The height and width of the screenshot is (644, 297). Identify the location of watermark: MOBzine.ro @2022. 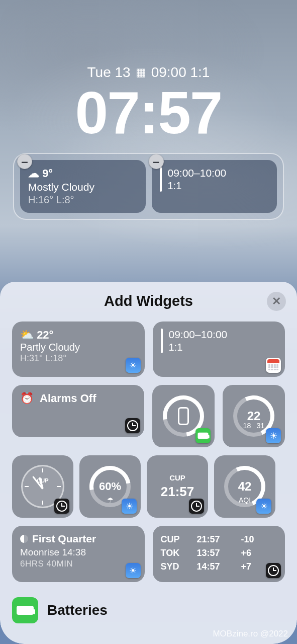
(250, 634).